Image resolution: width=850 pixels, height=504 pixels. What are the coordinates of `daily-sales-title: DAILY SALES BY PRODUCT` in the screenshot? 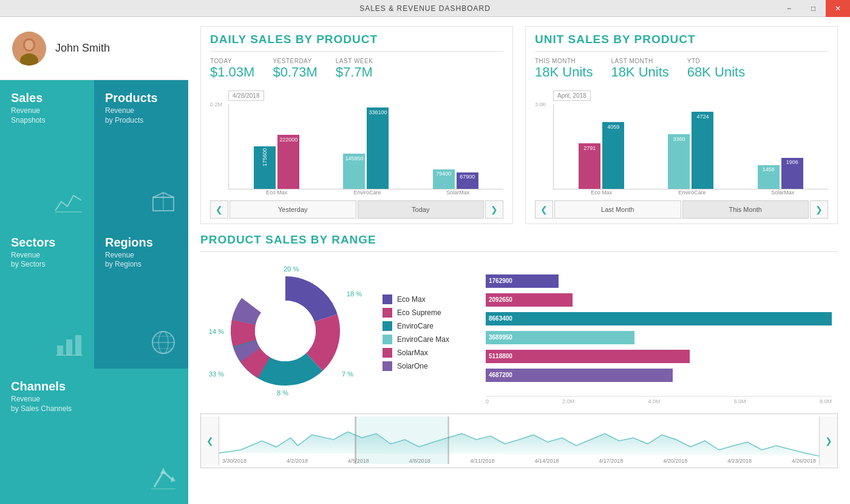 It's located at (357, 39).